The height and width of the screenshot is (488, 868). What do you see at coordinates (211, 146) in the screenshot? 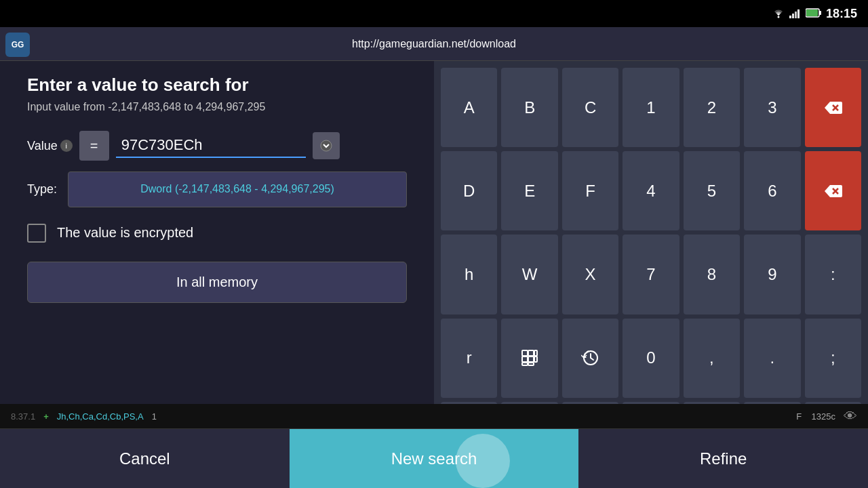
I see `value-input` at bounding box center [211, 146].